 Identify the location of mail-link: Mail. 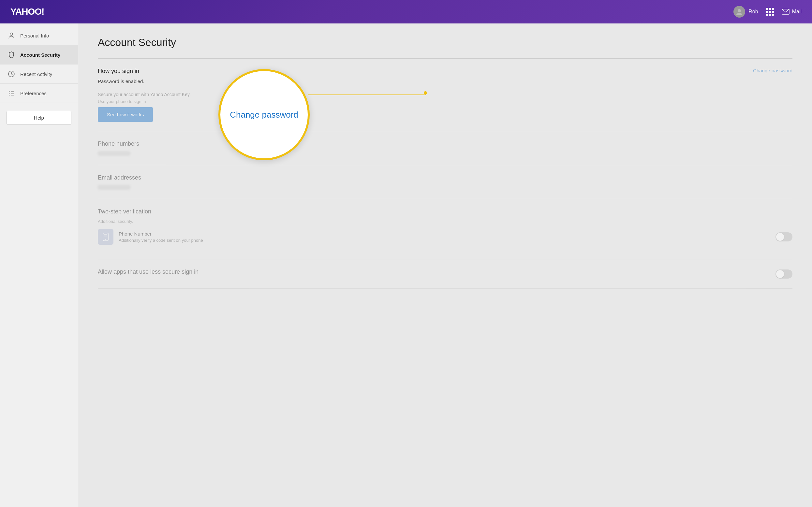
(792, 12).